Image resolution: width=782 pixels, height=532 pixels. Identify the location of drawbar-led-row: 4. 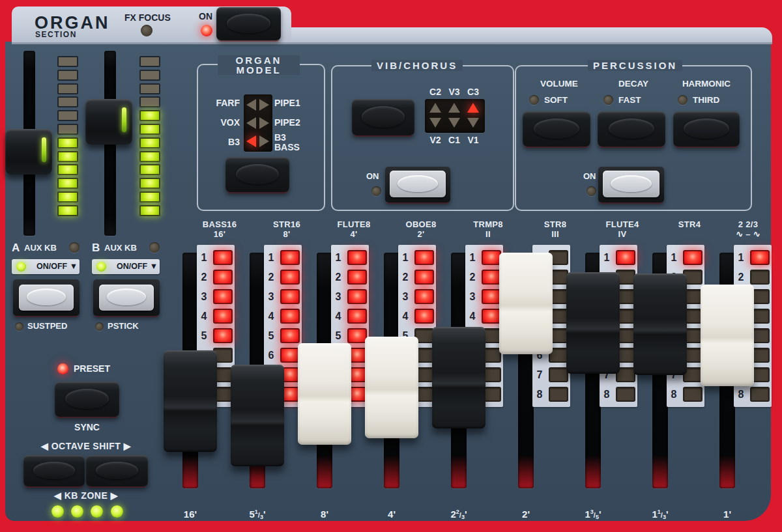
(417, 316).